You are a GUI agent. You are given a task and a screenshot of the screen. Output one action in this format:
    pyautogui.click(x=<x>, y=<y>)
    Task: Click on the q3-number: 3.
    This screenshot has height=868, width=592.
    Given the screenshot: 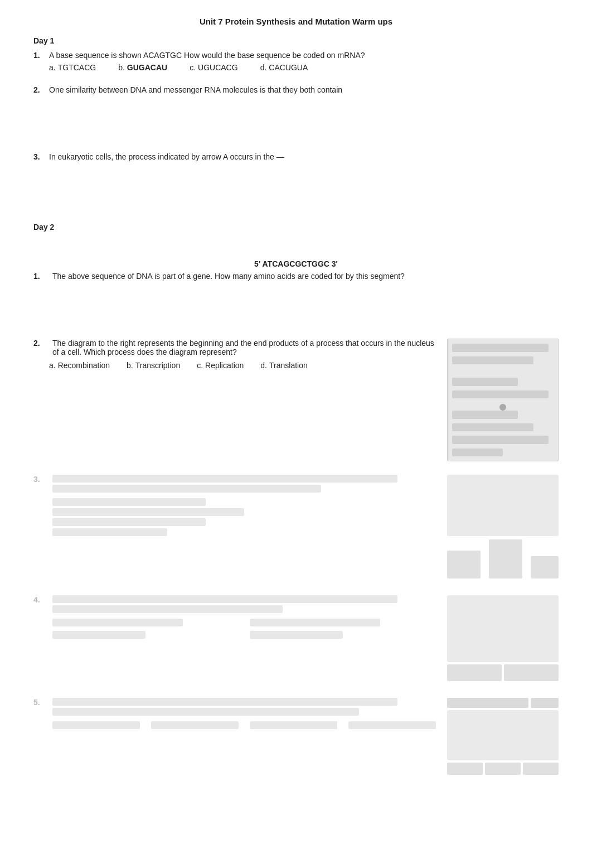 What is the action you would take?
    pyautogui.click(x=40, y=157)
    